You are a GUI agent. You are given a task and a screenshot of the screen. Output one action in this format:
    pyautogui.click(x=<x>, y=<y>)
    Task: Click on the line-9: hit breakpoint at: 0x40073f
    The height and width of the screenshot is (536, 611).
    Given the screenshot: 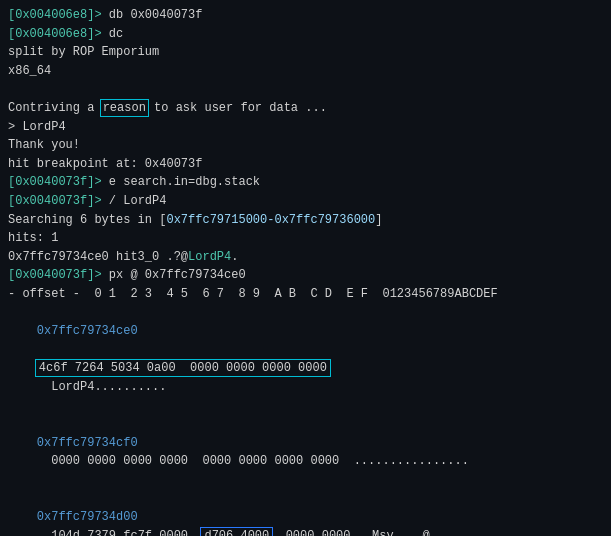 What is the action you would take?
    pyautogui.click(x=306, y=164)
    